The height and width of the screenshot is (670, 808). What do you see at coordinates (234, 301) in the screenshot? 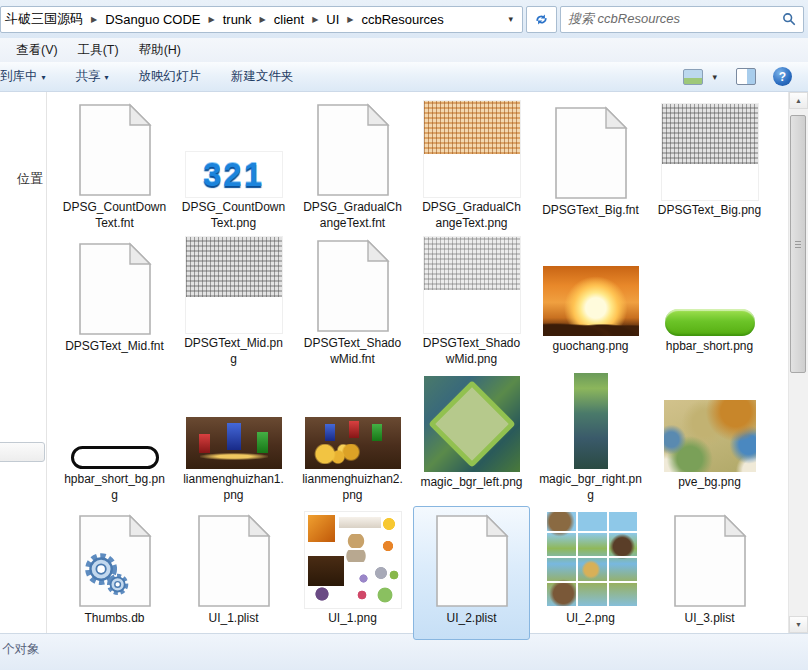
I see `file-item-DPSGText_Mid.png: DPSGText_Mid.png` at bounding box center [234, 301].